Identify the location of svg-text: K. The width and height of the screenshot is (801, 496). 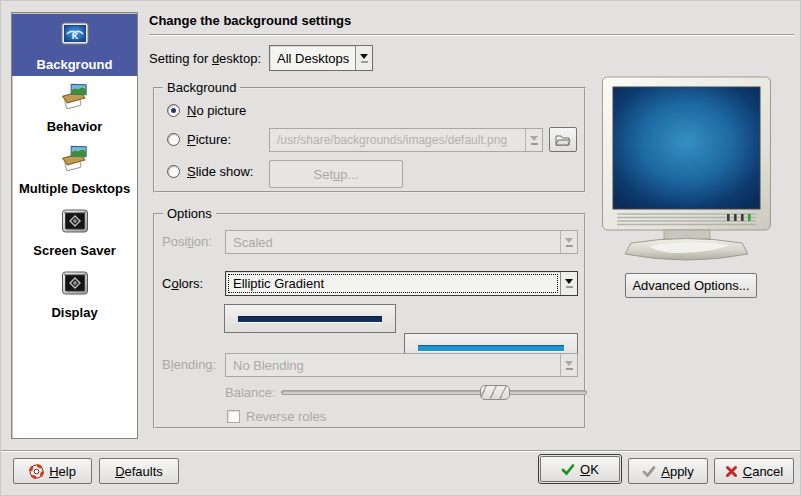
(74, 36).